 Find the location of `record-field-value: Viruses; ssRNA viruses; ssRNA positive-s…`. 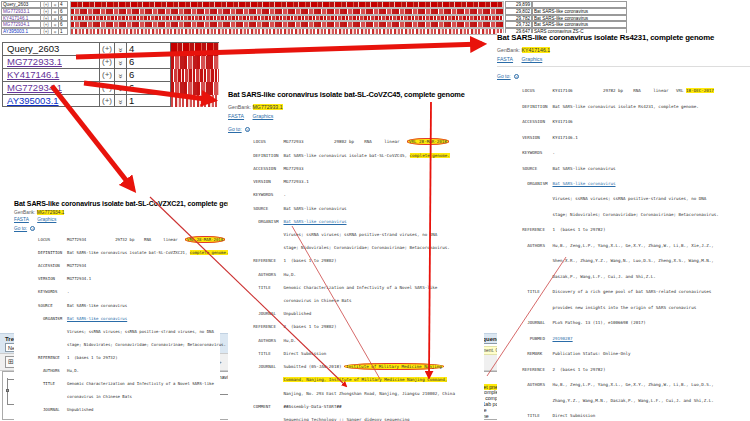

record-field-value: Viruses; ssRNA viruses; ssRNA positive-s… is located at coordinates (140, 332).